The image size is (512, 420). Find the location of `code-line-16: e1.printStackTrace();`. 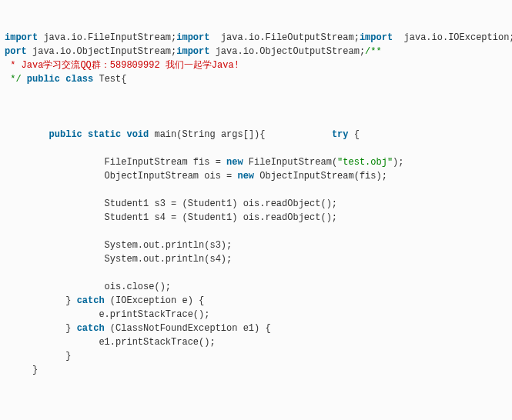

code-line-16: e1.printStackTrace(); is located at coordinates (110, 342).